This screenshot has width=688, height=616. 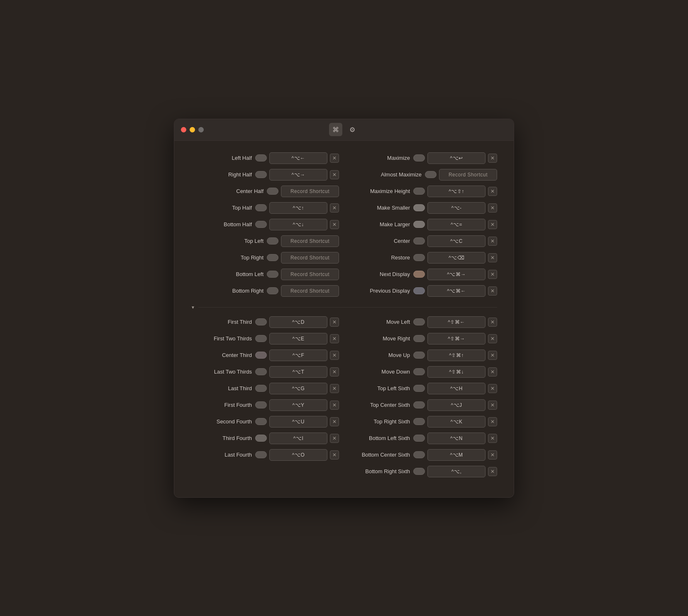 What do you see at coordinates (419, 322) in the screenshot?
I see `toggle-move-left` at bounding box center [419, 322].